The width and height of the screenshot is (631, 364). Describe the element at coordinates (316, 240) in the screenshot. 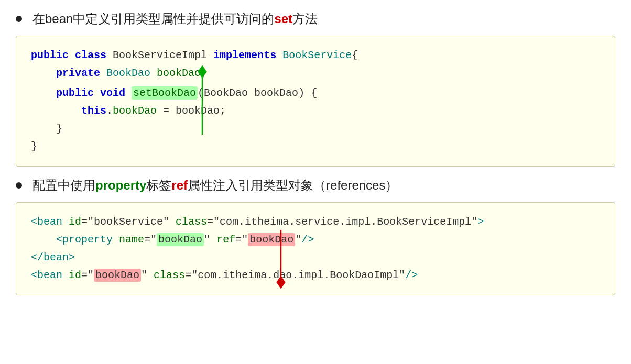

I see `xml-line-2: <property name="bookDao" ref="bookDao"/>` at that location.